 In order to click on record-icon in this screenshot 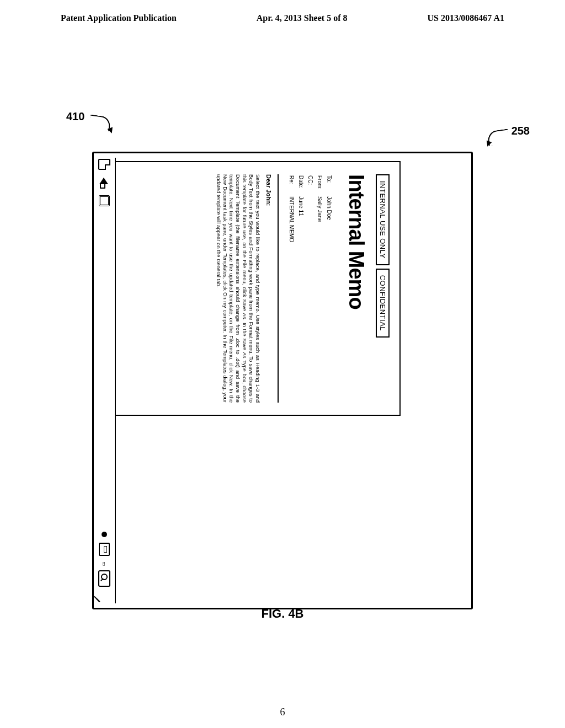, I will do `click(104, 534)`.